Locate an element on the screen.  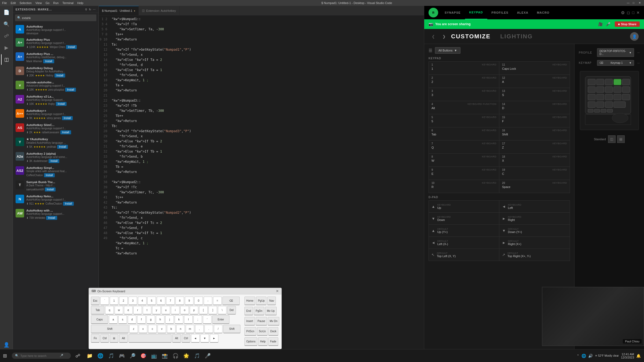
stop-share-button: ■ Stop Share is located at coordinates (627, 24).